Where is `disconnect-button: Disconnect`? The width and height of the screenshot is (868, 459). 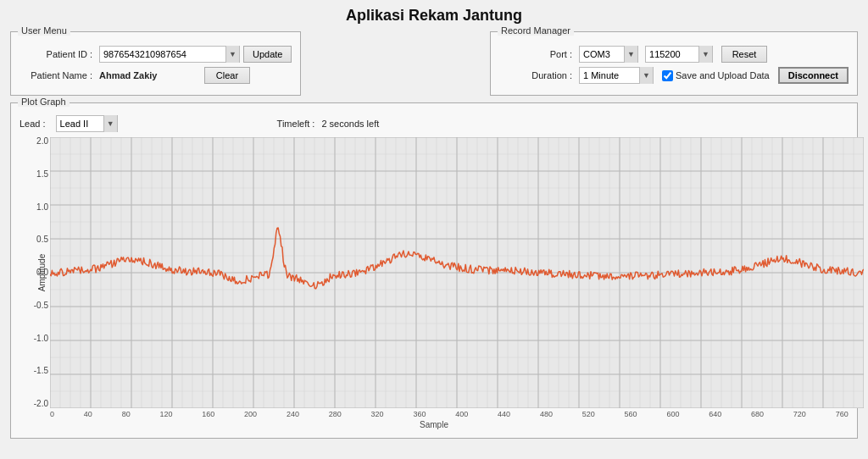 disconnect-button: Disconnect is located at coordinates (814, 75).